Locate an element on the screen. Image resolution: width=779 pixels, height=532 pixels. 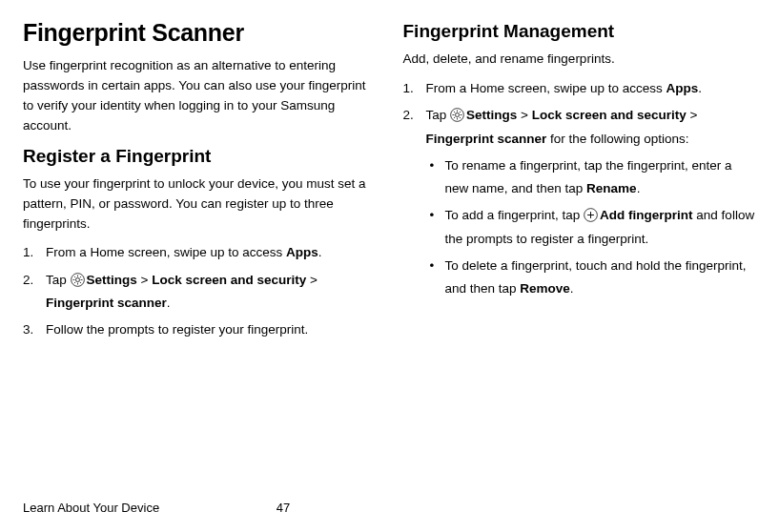
remove-label: Remove is located at coordinates (545, 288).